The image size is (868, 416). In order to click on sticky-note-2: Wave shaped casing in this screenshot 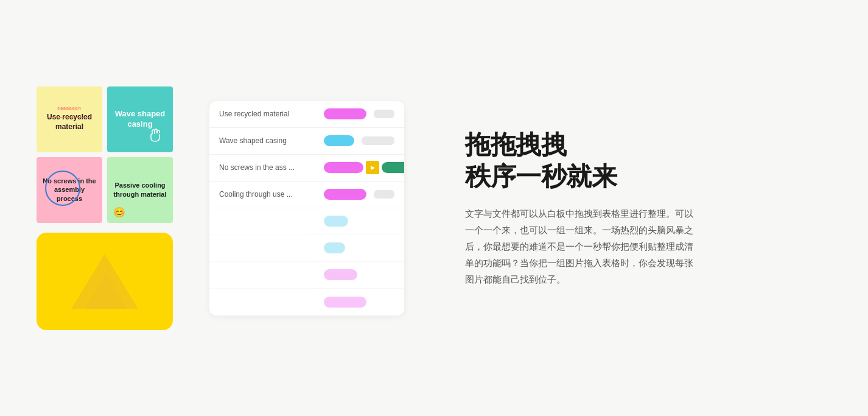, I will do `click(140, 119)`.